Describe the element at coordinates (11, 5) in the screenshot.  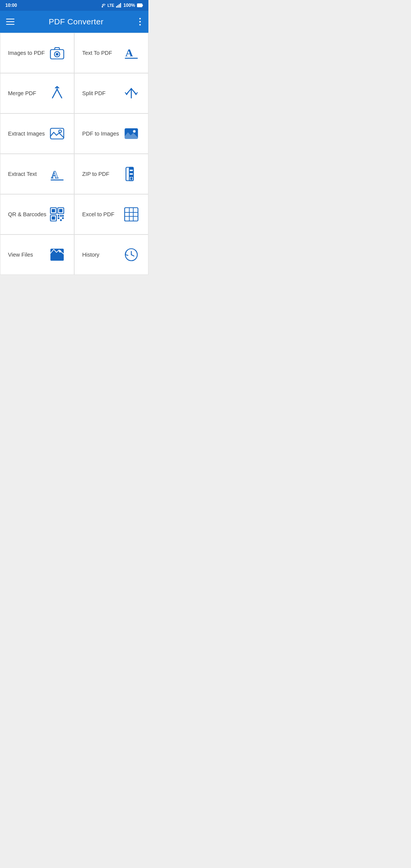
I see `status-time: 10:00` at that location.